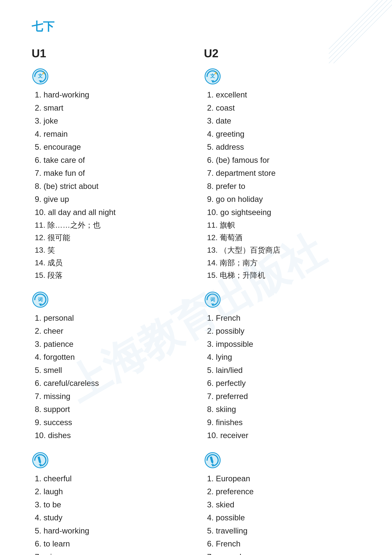 The width and height of the screenshot is (392, 555). What do you see at coordinates (112, 275) in the screenshot?
I see `list-item: 15. 段落` at bounding box center [112, 275].